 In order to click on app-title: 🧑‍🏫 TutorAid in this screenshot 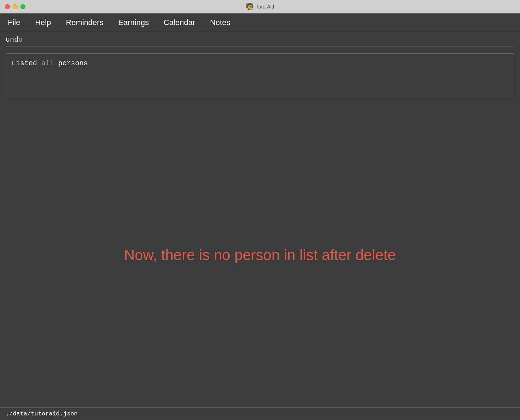, I will do `click(260, 7)`.